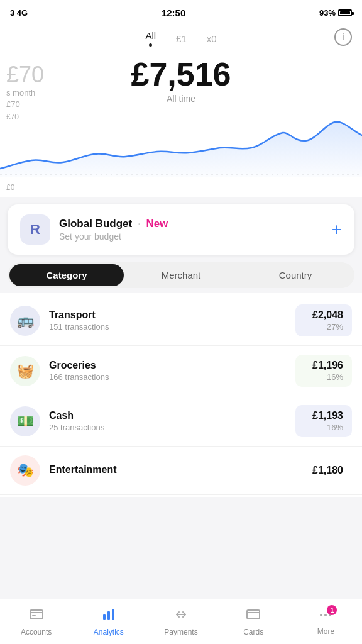 Image resolution: width=362 pixels, height=644 pixels. What do you see at coordinates (345, 13) in the screenshot?
I see `battery-icon` at bounding box center [345, 13].